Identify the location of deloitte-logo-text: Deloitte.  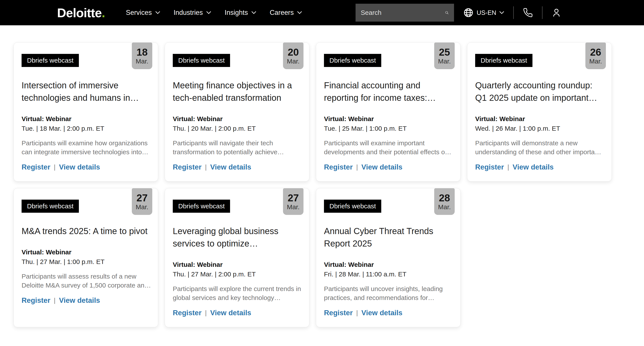
(80, 13).